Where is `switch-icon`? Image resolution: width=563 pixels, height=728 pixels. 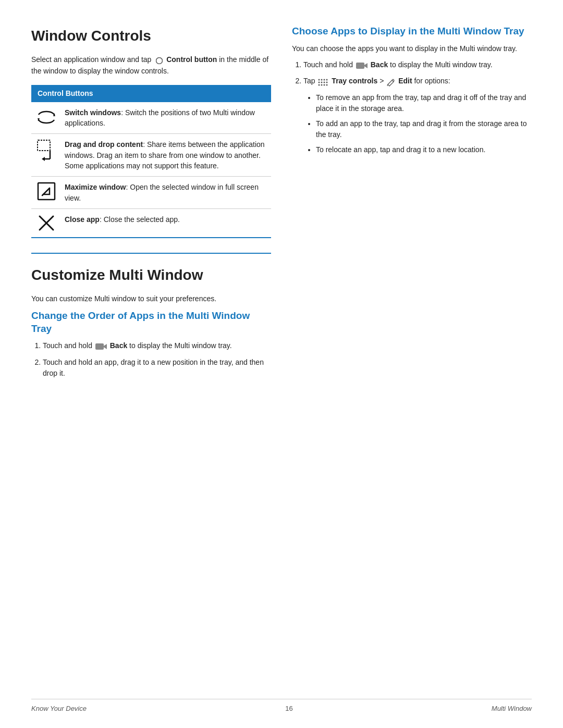
switch-icon is located at coordinates (46, 117).